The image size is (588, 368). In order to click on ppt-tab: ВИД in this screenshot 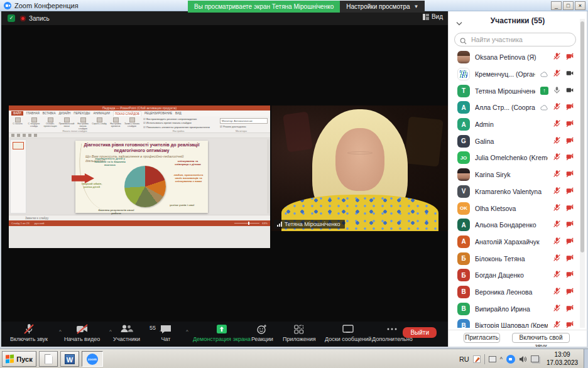, I will do `click(178, 113)`.